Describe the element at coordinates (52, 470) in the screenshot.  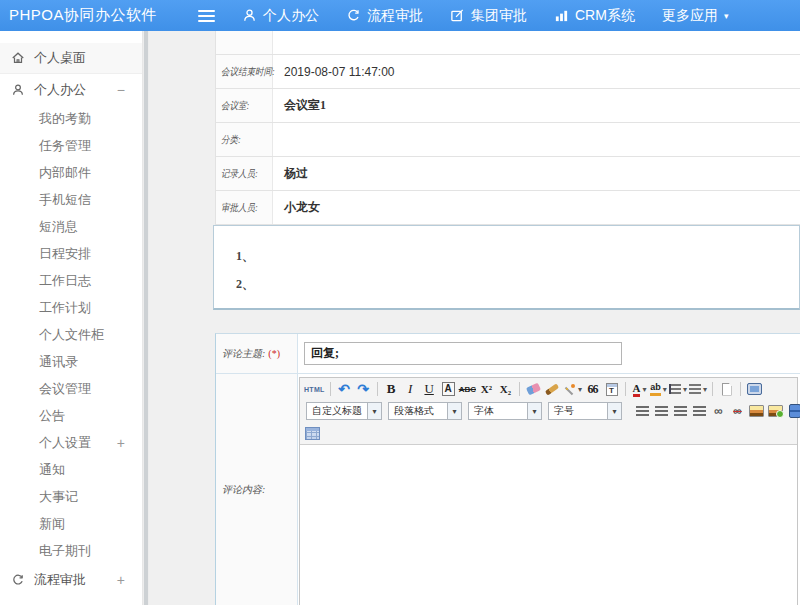
I see `sidebar-item-label: 通知` at that location.